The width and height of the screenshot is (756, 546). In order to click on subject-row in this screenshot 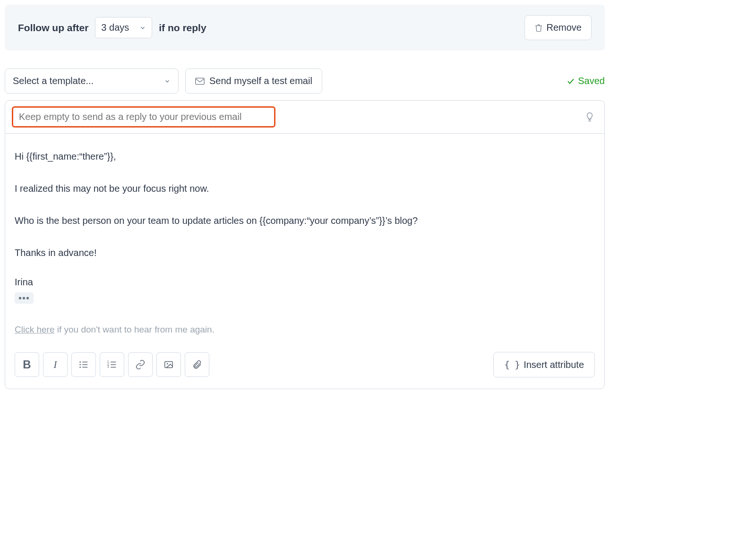, I will do `click(305, 117)`.